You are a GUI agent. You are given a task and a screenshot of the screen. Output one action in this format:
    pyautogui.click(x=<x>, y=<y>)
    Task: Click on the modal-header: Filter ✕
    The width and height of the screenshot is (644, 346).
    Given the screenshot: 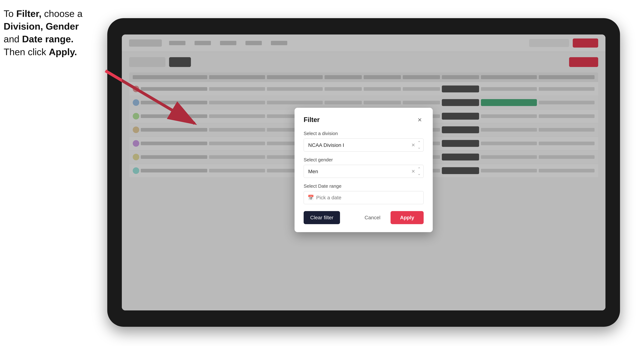 What is the action you would take?
    pyautogui.click(x=364, y=120)
    